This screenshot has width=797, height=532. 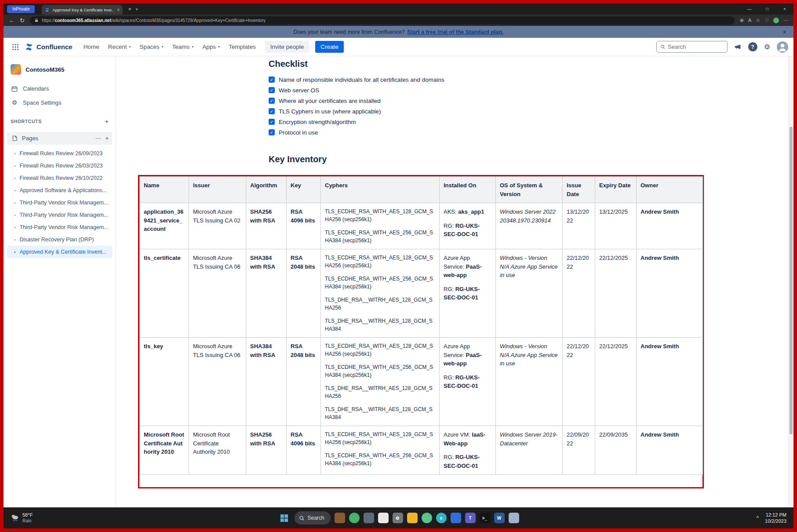 What do you see at coordinates (776, 20) in the screenshot?
I see `profile-sync-icon` at bounding box center [776, 20].